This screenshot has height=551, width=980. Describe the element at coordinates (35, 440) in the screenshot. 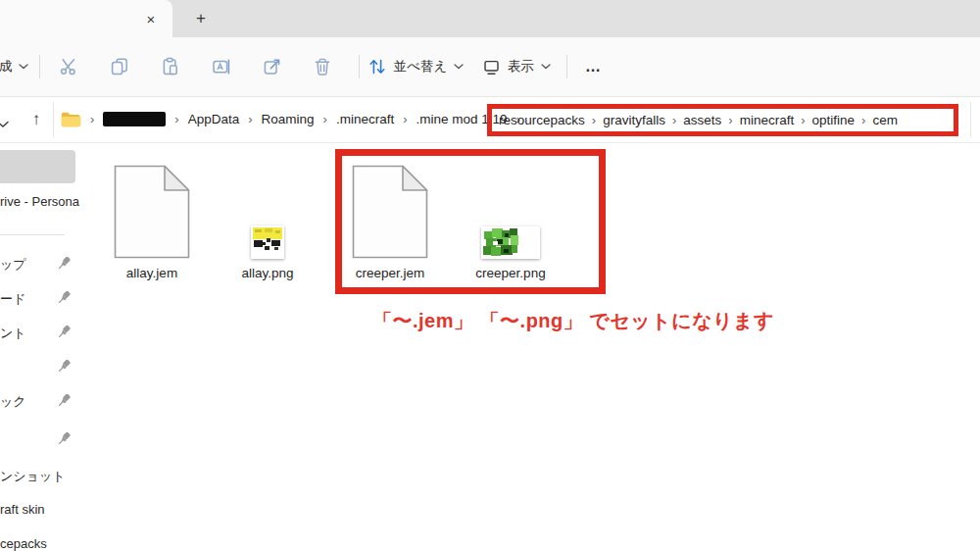

I see `sidebar-item-videos` at that location.